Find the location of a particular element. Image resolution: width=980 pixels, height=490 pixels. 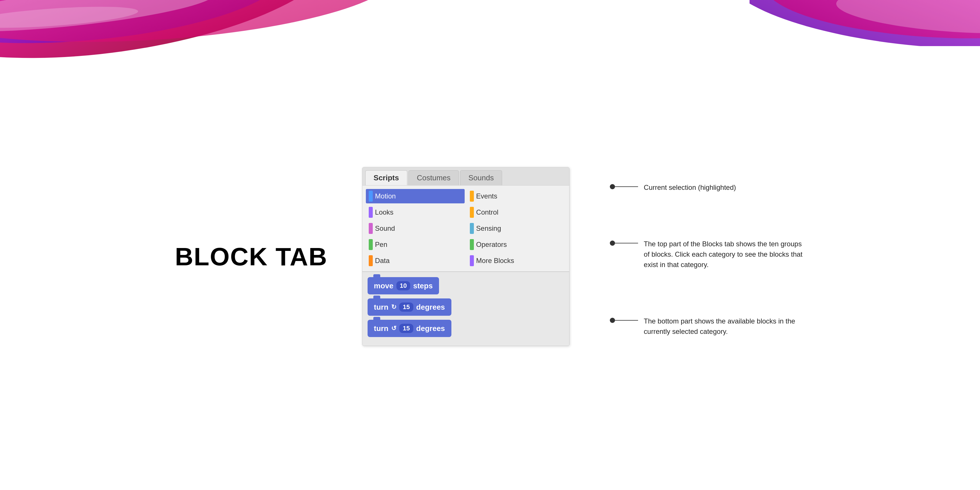

more-blocks-color-dot is located at coordinates (472, 261).